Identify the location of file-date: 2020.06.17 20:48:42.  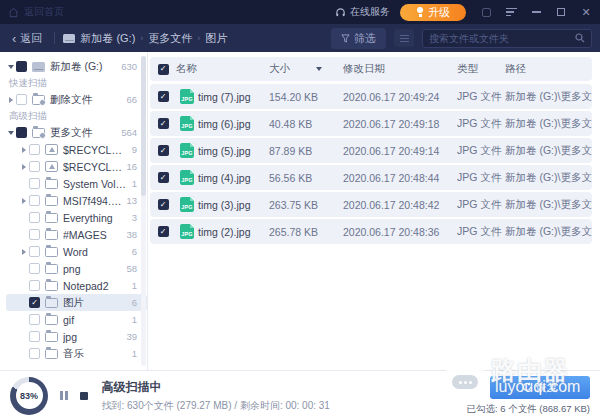
(400, 205).